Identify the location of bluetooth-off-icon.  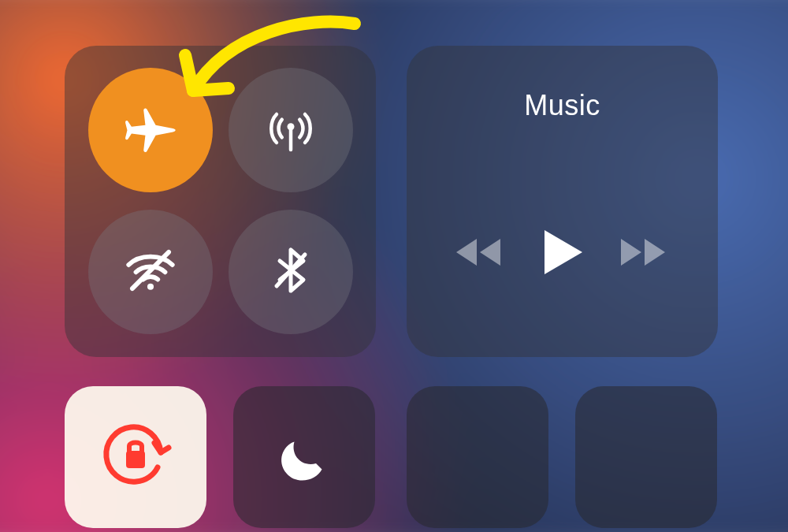
(291, 272).